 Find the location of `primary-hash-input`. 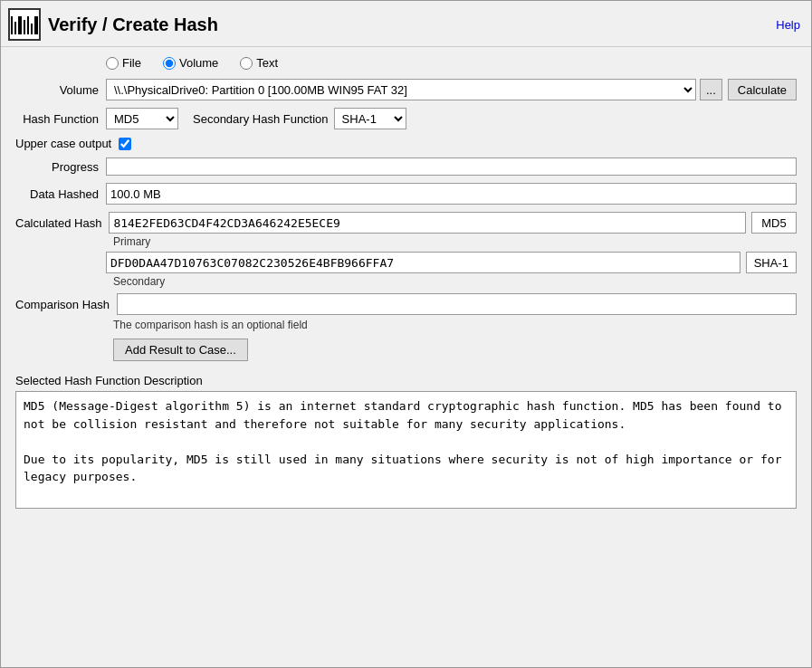

primary-hash-input is located at coordinates (427, 223).